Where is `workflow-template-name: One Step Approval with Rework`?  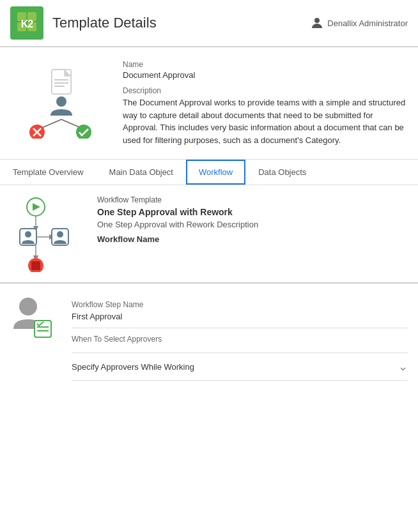 workflow-template-name: One Step Approval with Rework is located at coordinates (252, 212).